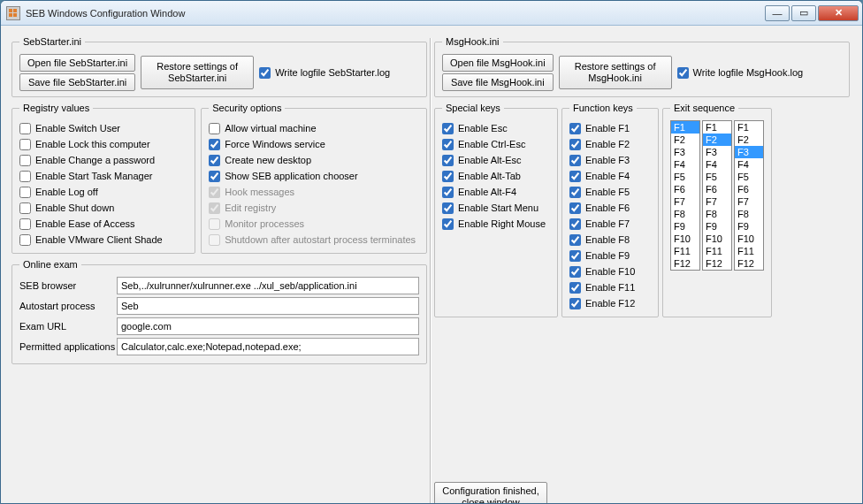 This screenshot has width=863, height=504. What do you see at coordinates (496, 128) in the screenshot?
I see `checkbox-row: Enable Esc` at bounding box center [496, 128].